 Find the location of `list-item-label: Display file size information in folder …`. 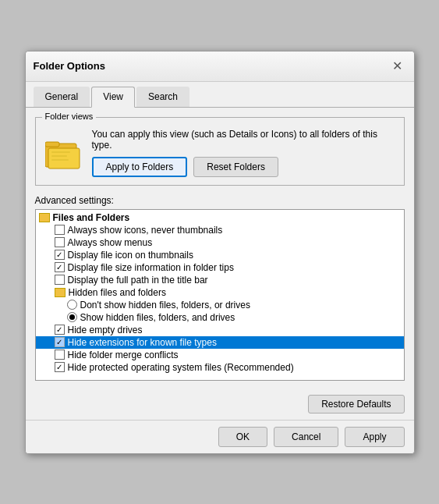

list-item-label: Display file size information in folder … is located at coordinates (151, 268).